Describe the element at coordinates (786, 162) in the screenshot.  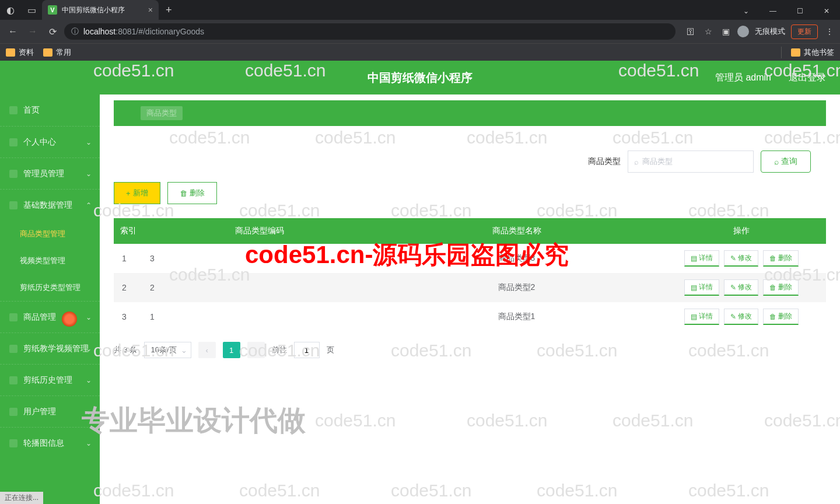
I see `query-button: ⌕查询` at that location.